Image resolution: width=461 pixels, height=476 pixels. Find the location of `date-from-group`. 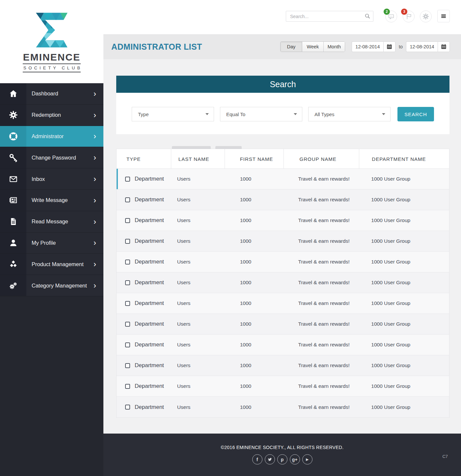

date-from-group is located at coordinates (373, 47).